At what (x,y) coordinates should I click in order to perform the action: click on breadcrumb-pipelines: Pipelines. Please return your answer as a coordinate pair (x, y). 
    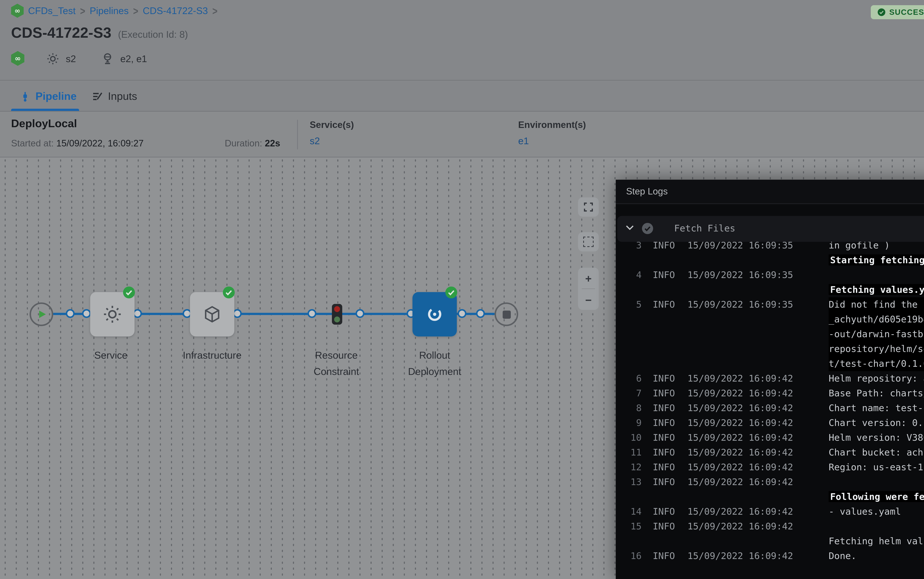
    Looking at the image, I should click on (109, 11).